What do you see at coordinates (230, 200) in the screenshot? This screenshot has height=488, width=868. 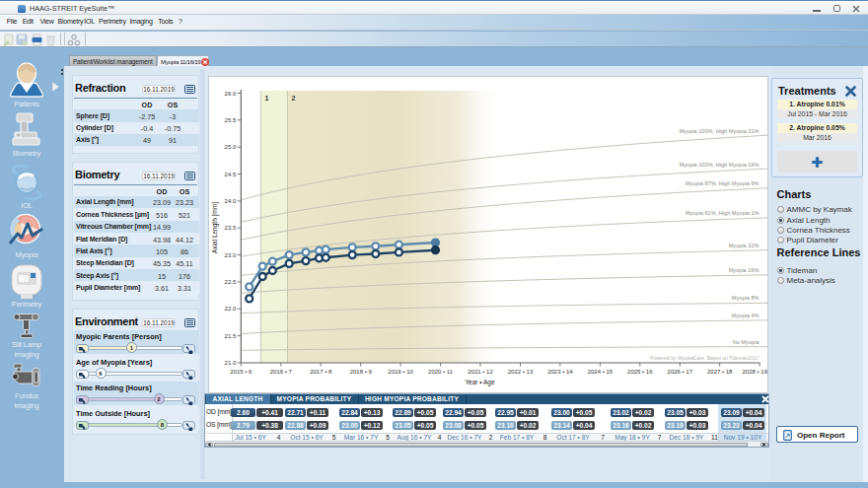 I see `svg-text: 24.0` at bounding box center [230, 200].